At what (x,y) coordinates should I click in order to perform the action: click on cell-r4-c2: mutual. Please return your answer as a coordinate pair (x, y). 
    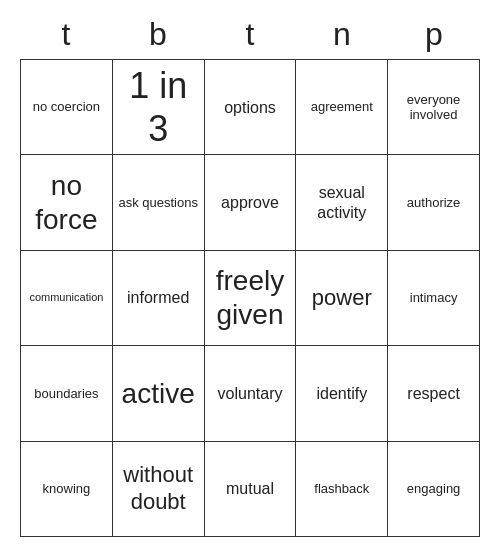
    Looking at the image, I should click on (251, 490).